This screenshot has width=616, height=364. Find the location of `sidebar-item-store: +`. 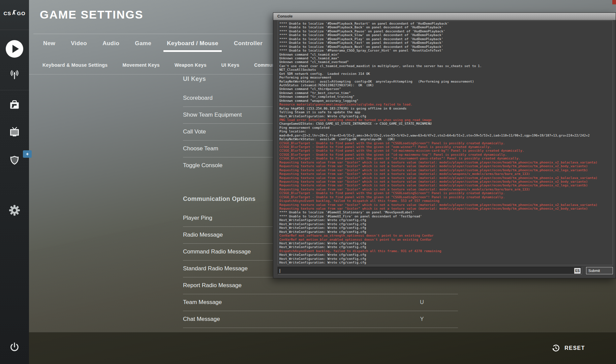

sidebar-item-store: + is located at coordinates (14, 160).